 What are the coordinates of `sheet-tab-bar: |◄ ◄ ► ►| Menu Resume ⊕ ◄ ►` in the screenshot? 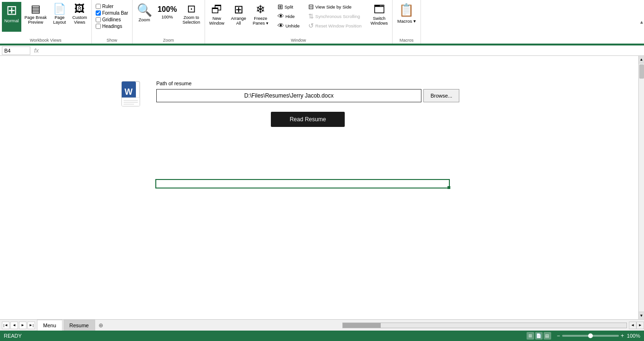 It's located at (322, 325).